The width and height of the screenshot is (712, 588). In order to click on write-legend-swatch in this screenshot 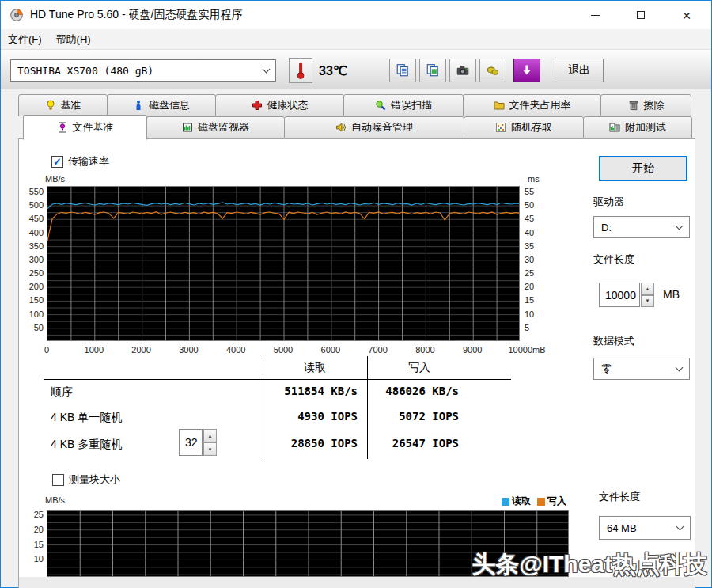, I will do `click(541, 502)`.